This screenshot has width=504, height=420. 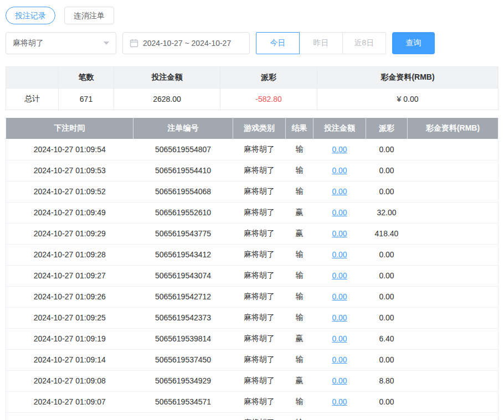 I want to click on cell-order-number: 5065619542712, so click(x=183, y=297).